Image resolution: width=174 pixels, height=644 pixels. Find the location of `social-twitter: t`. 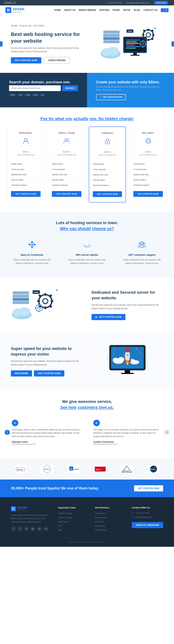

social-twitter: t is located at coordinates (20, 529).